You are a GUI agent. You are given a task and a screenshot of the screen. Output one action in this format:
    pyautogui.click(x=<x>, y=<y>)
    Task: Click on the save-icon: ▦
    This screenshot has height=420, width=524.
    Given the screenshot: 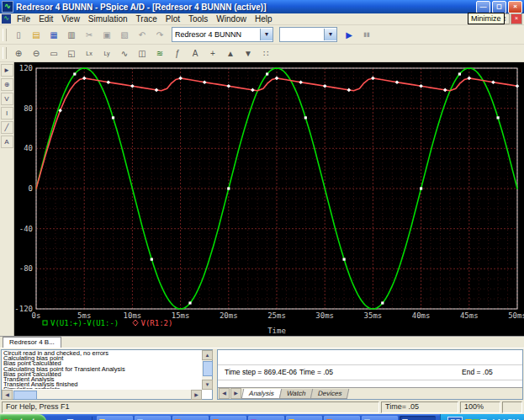 What is the action you would take?
    pyautogui.click(x=54, y=35)
    